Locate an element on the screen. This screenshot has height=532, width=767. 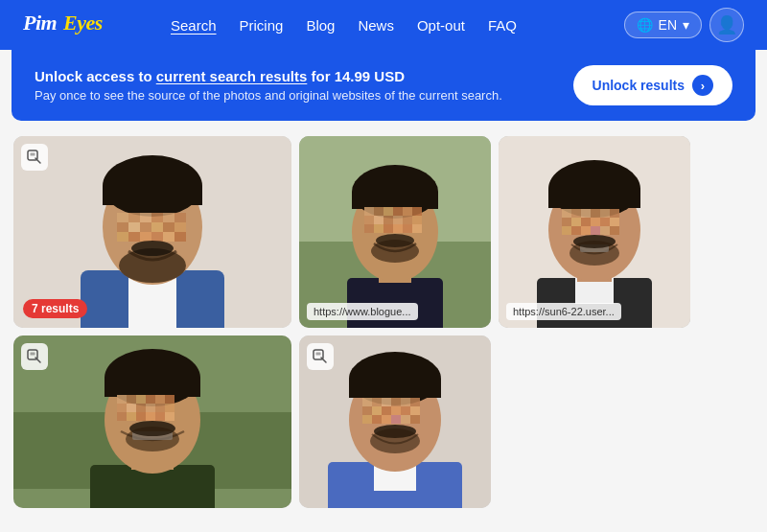
chevron-down-icon: ▾ is located at coordinates (686, 25).